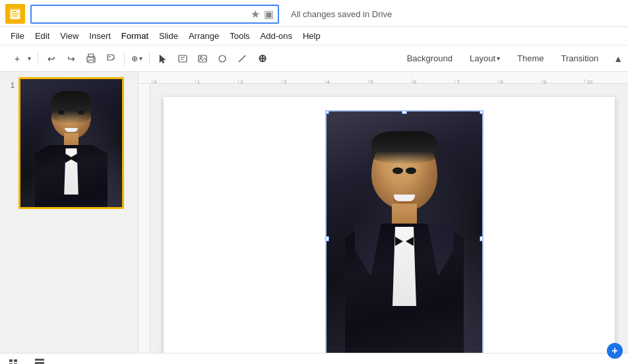  I want to click on resize-handle-mid-right, so click(482, 239).